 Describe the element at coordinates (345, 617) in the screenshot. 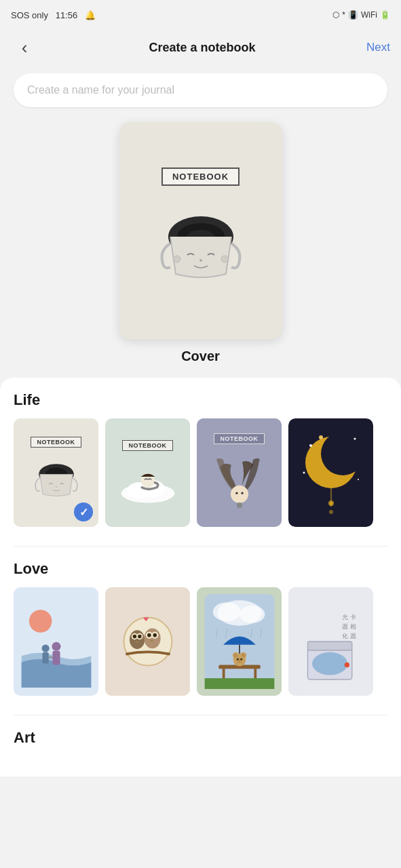

I see `svg-text: 允` at that location.